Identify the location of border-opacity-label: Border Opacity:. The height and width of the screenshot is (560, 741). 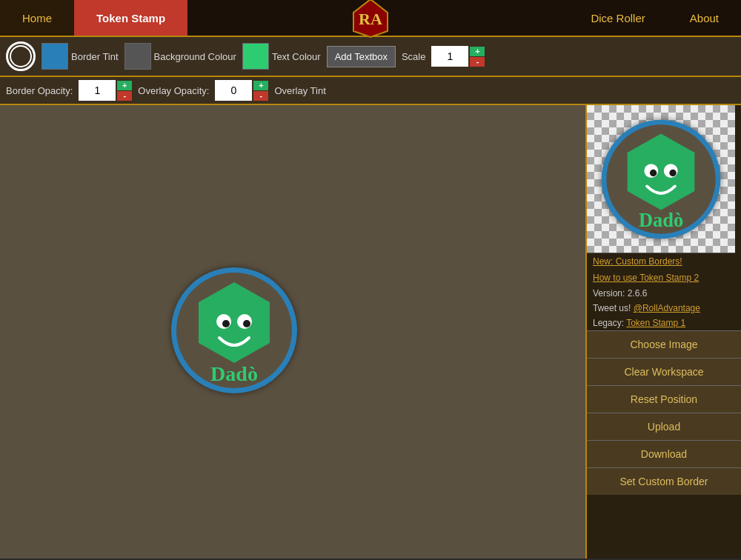
(39, 90).